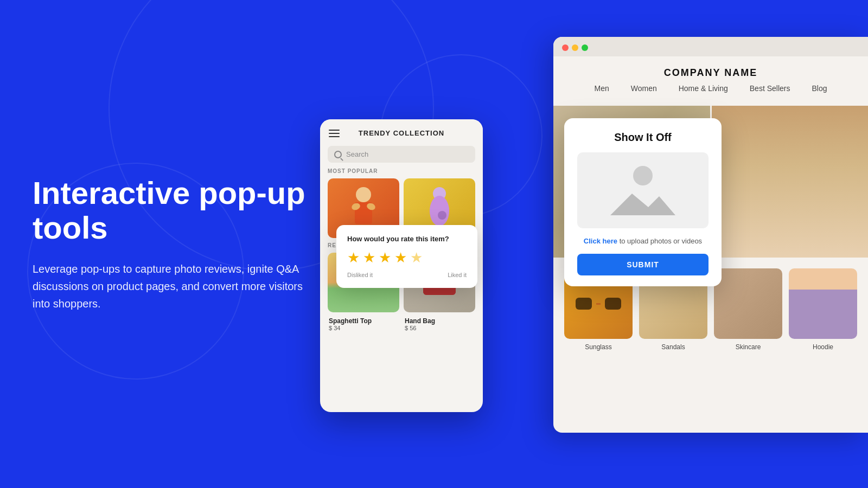  I want to click on stars-row: ★ ★ ★ ★ ★, so click(407, 258).